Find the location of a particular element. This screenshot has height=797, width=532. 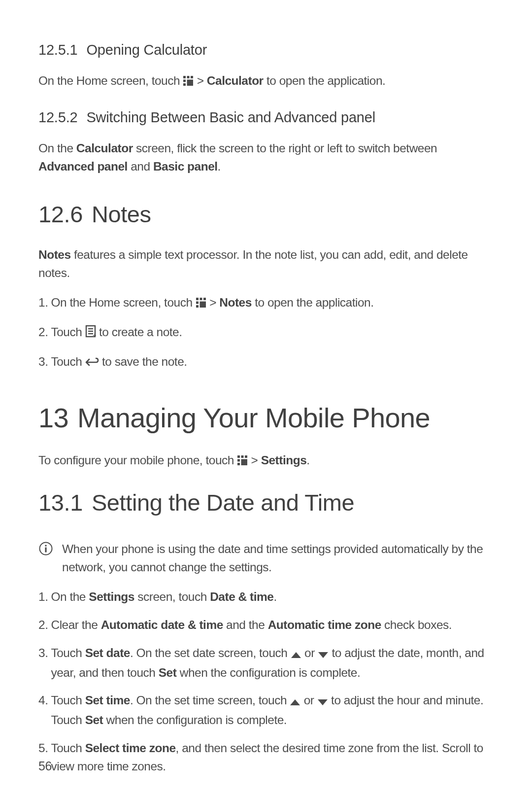

list-text: On the Home screen, touch > Notes to ope… is located at coordinates (272, 304).